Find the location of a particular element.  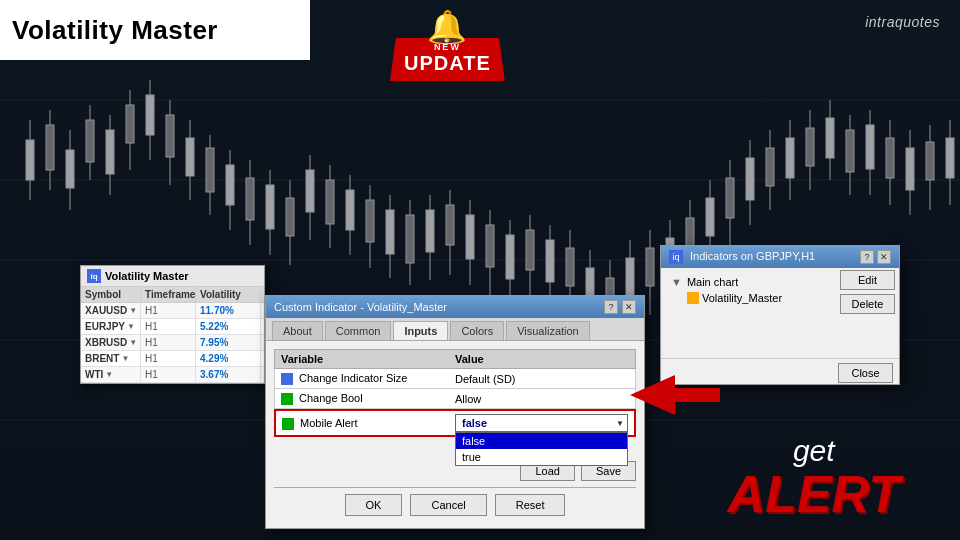

table-row: EURJPY▼ H1 5.22% is located at coordinates (172, 327).